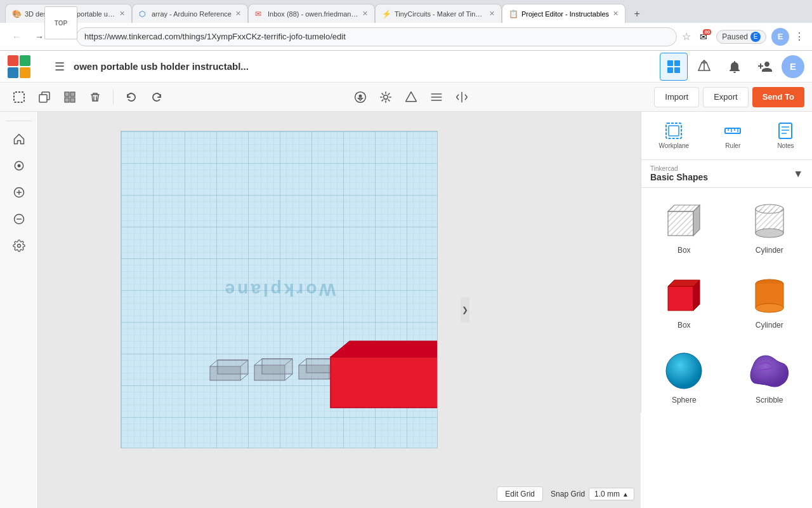 This screenshot has width=812, height=508. What do you see at coordinates (465, 310) in the screenshot?
I see `panel-collapse-button: ❯` at bounding box center [465, 310].